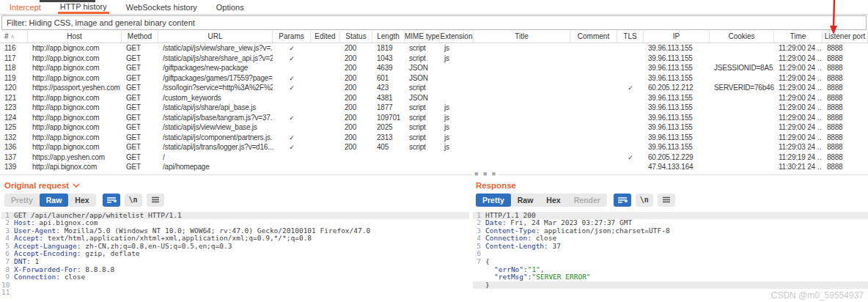  What do you see at coordinates (553, 200) in the screenshot?
I see `response-hex-button: Hex` at bounding box center [553, 200].